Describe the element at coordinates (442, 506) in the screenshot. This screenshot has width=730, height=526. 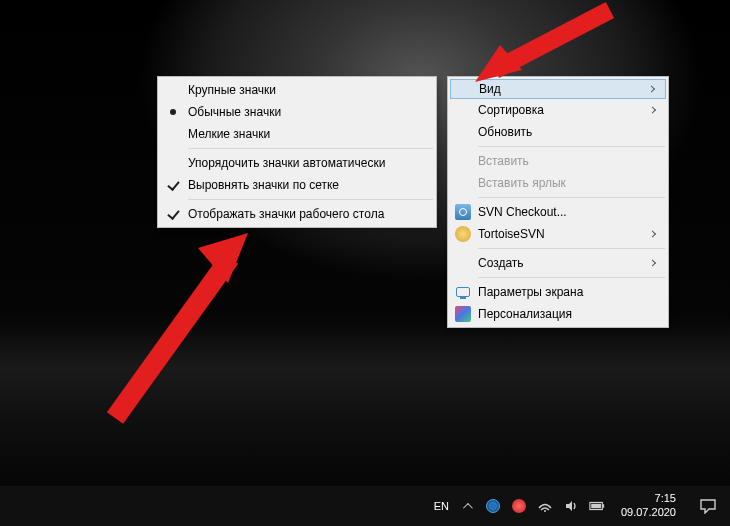
I see `language-indicator: EN` at that location.